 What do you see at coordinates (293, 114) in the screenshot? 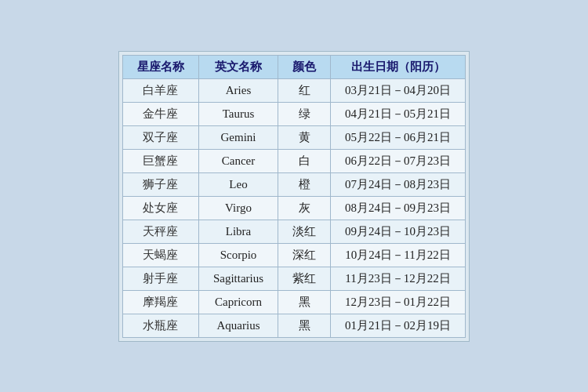
I see `table-row: 金牛座Taurus绿04月21日－05月21日` at bounding box center [293, 114].